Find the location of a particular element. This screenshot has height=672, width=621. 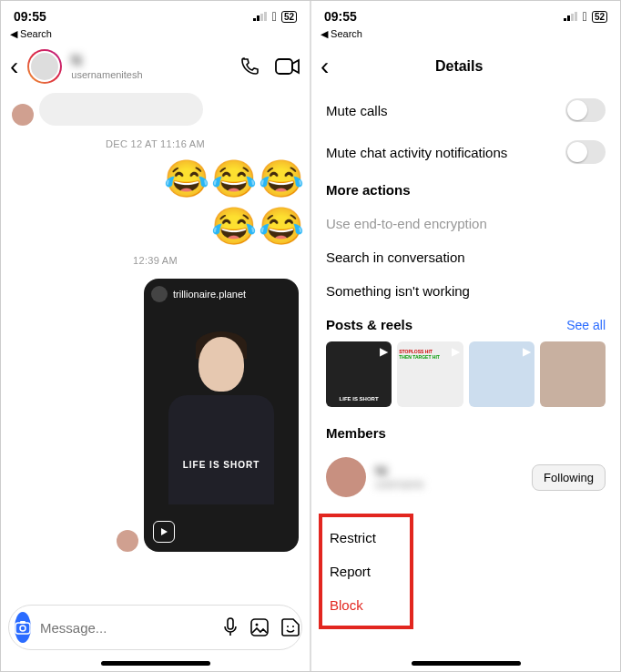

reel-preview is located at coordinates (221, 413).